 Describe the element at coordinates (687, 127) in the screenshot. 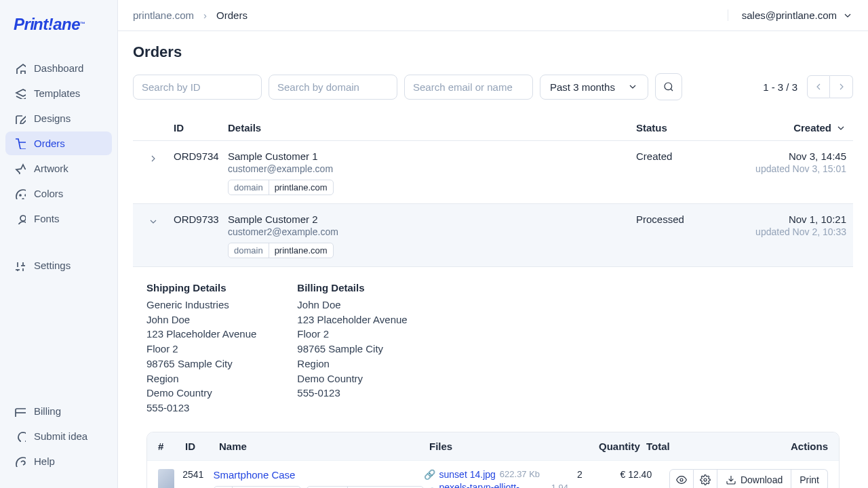

I see `col-status: Status` at that location.